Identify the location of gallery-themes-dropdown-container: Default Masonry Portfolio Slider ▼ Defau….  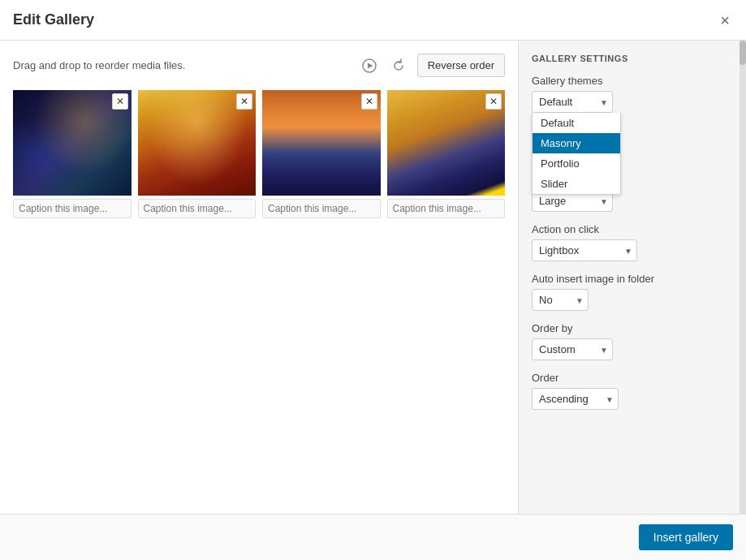
(572, 102).